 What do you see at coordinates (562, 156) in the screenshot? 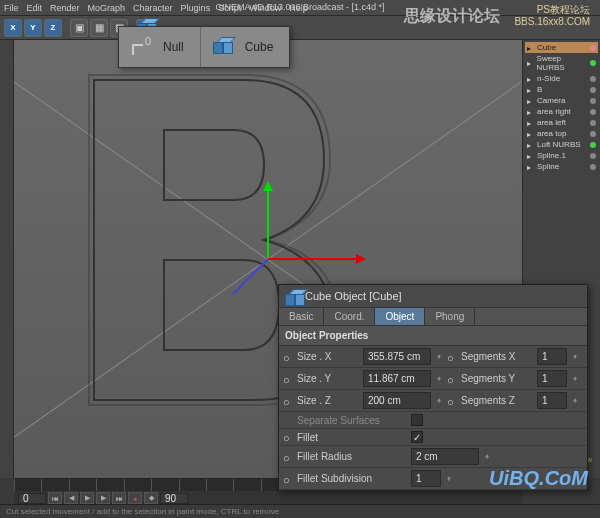
I see `hierarchy-item: ▸Spline.1` at bounding box center [562, 156].